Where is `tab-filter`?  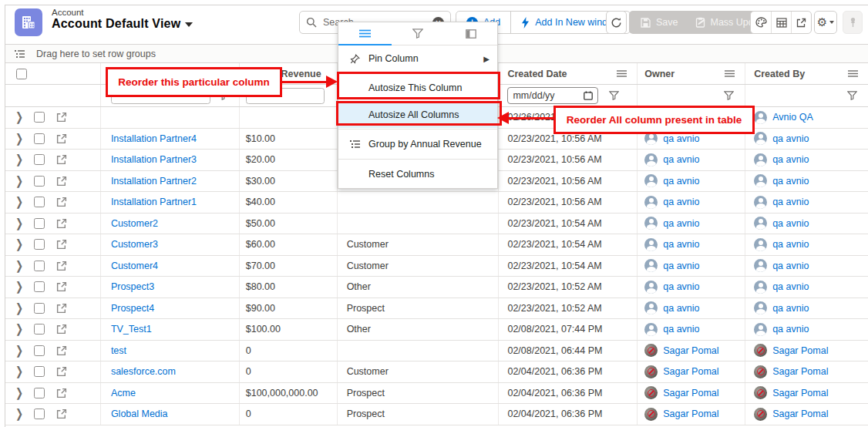
tab-filter is located at coordinates (418, 34).